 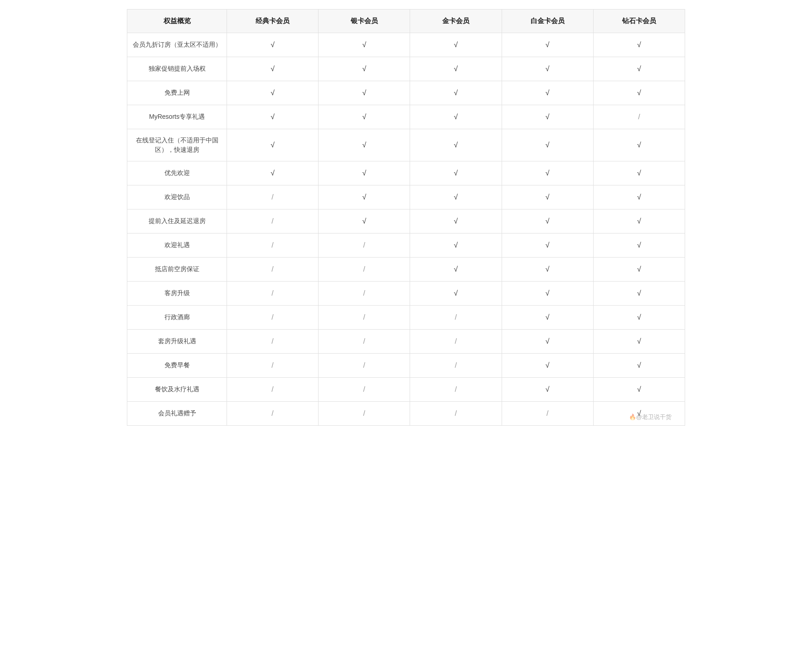 I want to click on header-row: 权益概览 经典卡会员 银卡会员 金卡会员 白金卡会员 钻石卡会员, so click(x=406, y=21).